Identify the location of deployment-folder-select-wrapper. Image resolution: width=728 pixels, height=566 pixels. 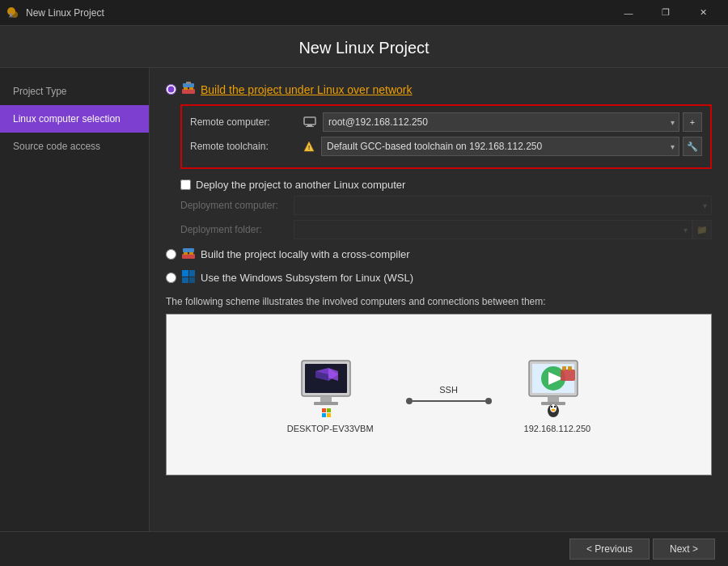
(493, 230).